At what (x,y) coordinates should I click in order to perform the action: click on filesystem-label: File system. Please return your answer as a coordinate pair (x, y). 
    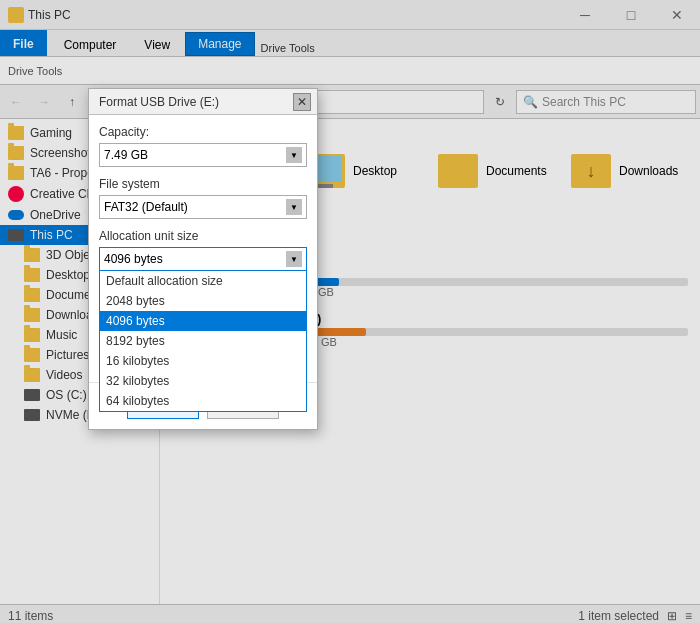
    Looking at the image, I should click on (203, 184).